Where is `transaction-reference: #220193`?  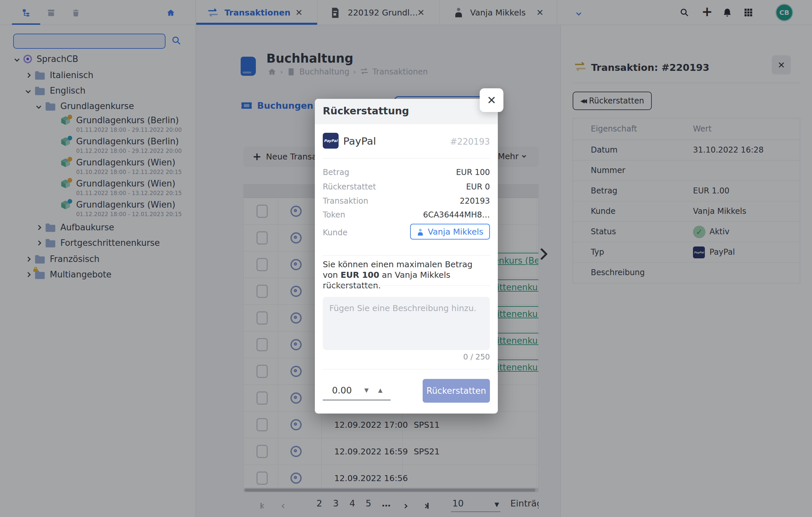
transaction-reference: #220193 is located at coordinates (470, 142).